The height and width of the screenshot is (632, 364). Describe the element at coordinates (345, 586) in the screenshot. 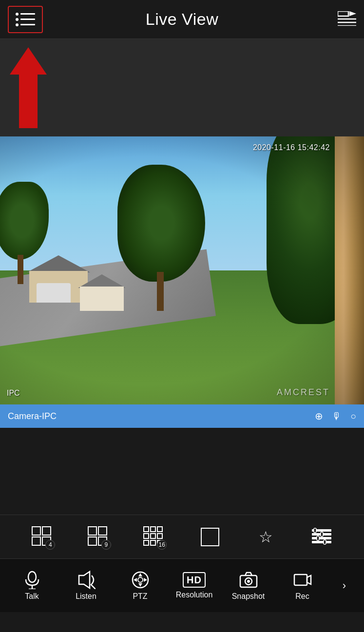

I see `more-button: ›` at that location.